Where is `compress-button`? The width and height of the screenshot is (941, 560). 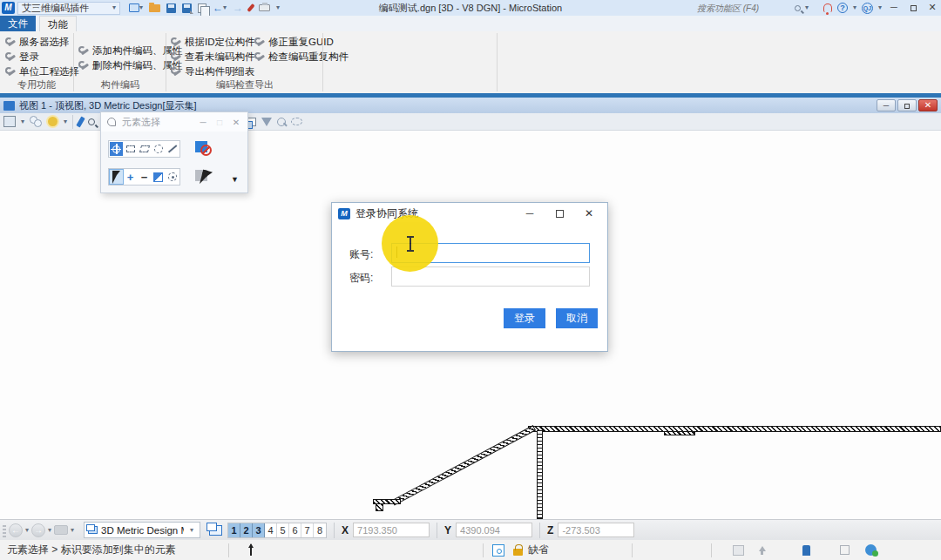 compress-button is located at coordinates (202, 8).